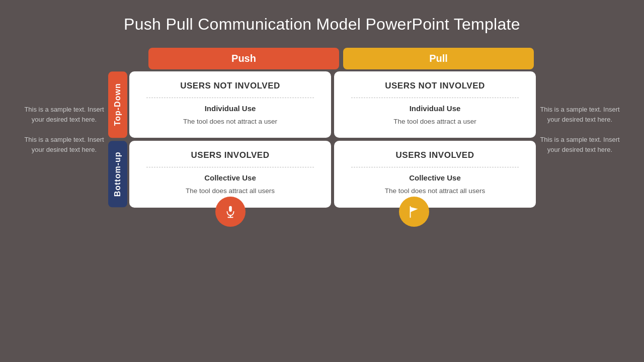  I want to click on cell-push-top-subtitle: Individual Use, so click(230, 109).